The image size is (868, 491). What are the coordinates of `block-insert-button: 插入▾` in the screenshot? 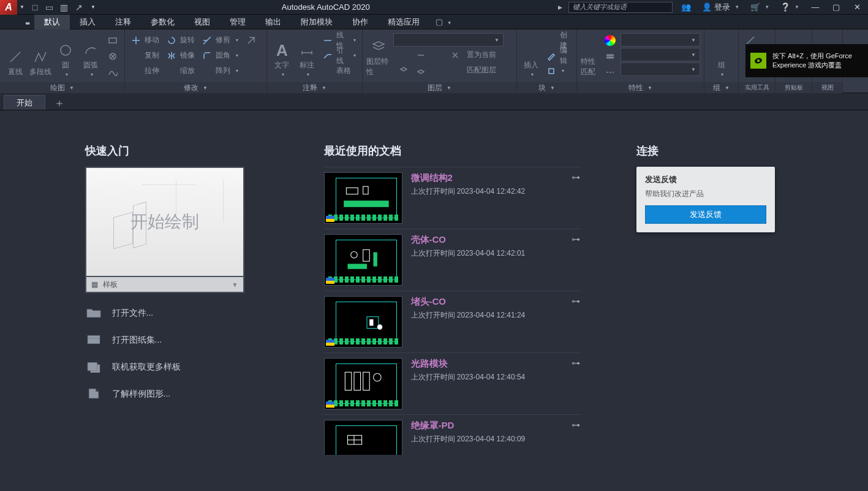 It's located at (531, 55).